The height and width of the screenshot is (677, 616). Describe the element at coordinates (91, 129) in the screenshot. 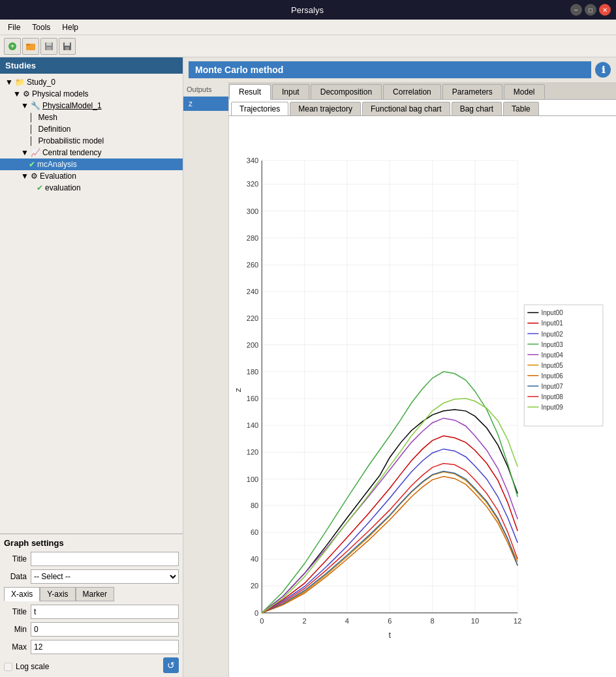

I see `tree-item-definition: │ Definition` at that location.